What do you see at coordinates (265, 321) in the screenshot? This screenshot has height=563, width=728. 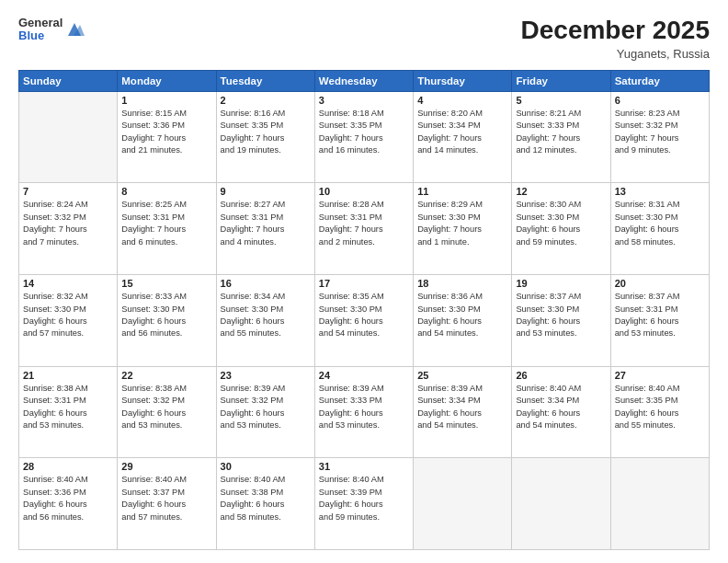 I see `table-row: 16Sunrise: 8:34 AM Sunset: 3:30 PM Dayli…` at bounding box center [265, 321].